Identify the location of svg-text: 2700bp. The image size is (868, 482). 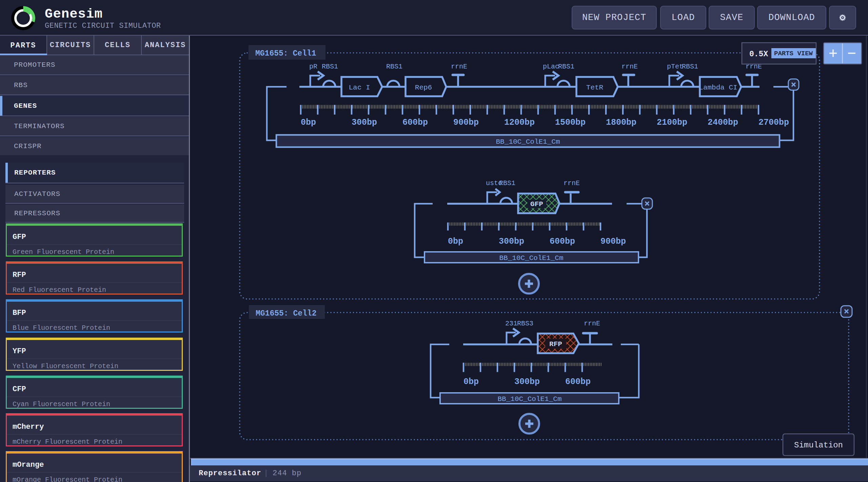
(774, 123).